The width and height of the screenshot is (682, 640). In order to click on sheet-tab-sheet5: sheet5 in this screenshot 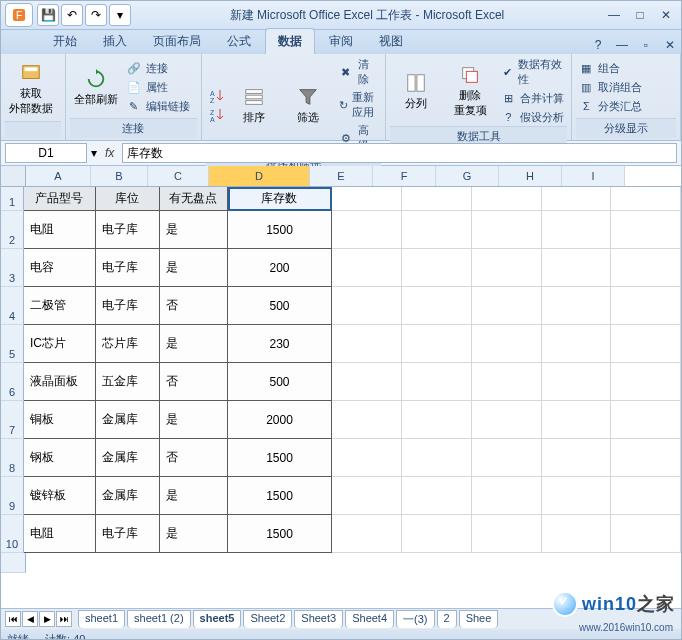, I will do `click(218, 619)`.